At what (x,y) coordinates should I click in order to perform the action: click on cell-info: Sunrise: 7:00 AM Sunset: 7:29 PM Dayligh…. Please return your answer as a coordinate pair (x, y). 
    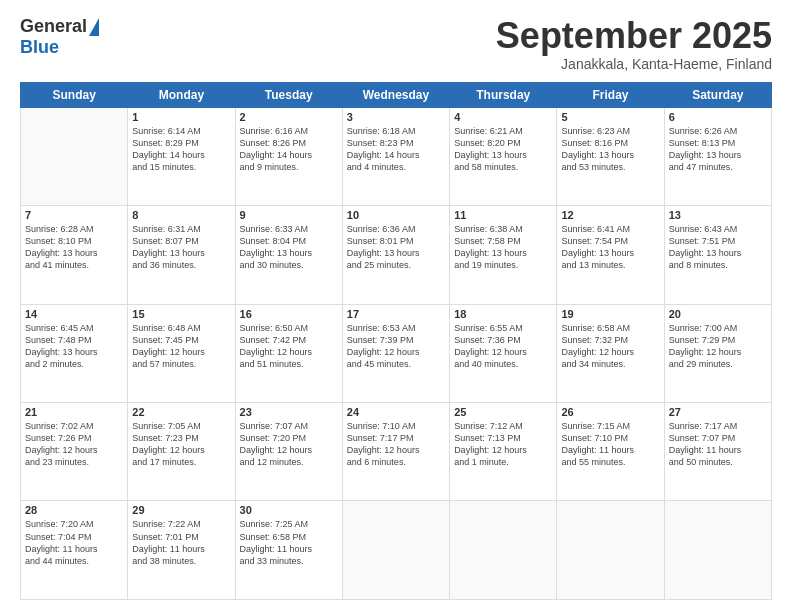
    Looking at the image, I should click on (718, 346).